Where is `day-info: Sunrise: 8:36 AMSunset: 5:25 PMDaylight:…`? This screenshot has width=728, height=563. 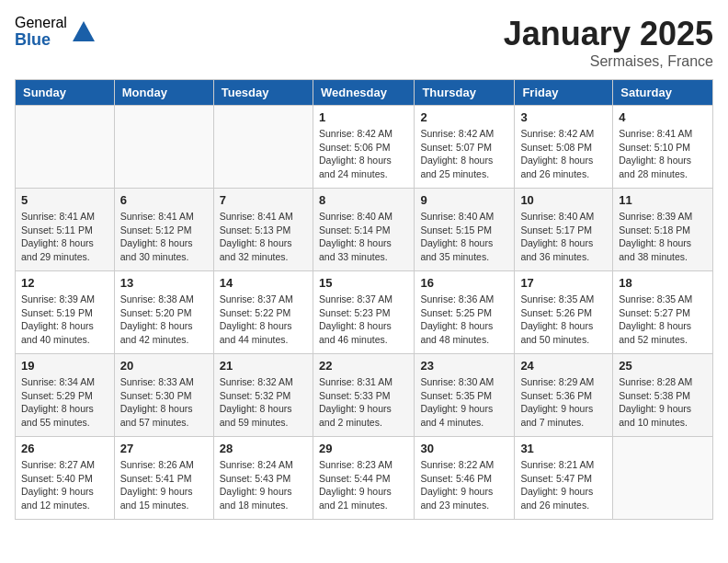 day-info: Sunrise: 8:36 AMSunset: 5:25 PMDaylight:… is located at coordinates (464, 320).